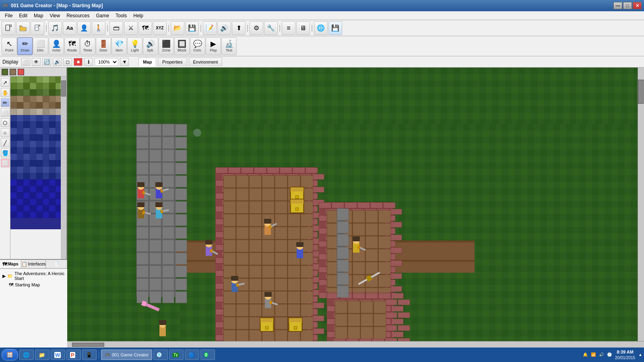 This screenshot has height=362, width=644. Describe the element at coordinates (41, 46) in the screenshot. I see `tool-dim: ⬜ Dim.` at that location.